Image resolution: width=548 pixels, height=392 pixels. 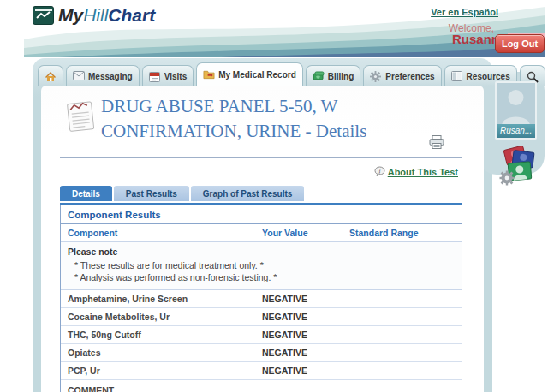 I want to click on print-icon, so click(x=437, y=144).